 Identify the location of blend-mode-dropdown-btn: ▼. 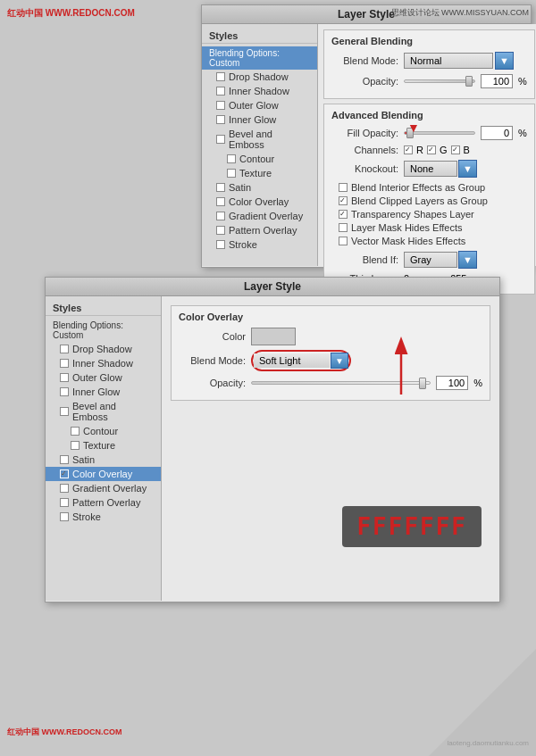
(504, 61).